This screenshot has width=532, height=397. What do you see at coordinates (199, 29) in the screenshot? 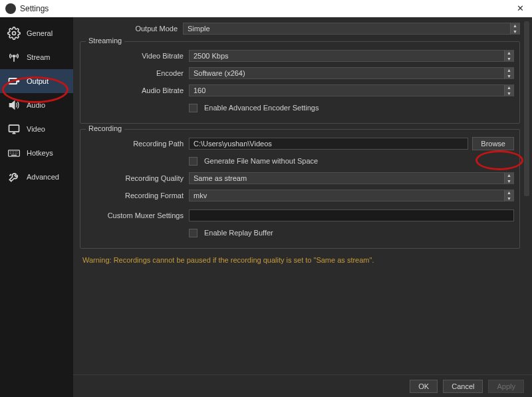
I see `value: Simple` at bounding box center [199, 29].